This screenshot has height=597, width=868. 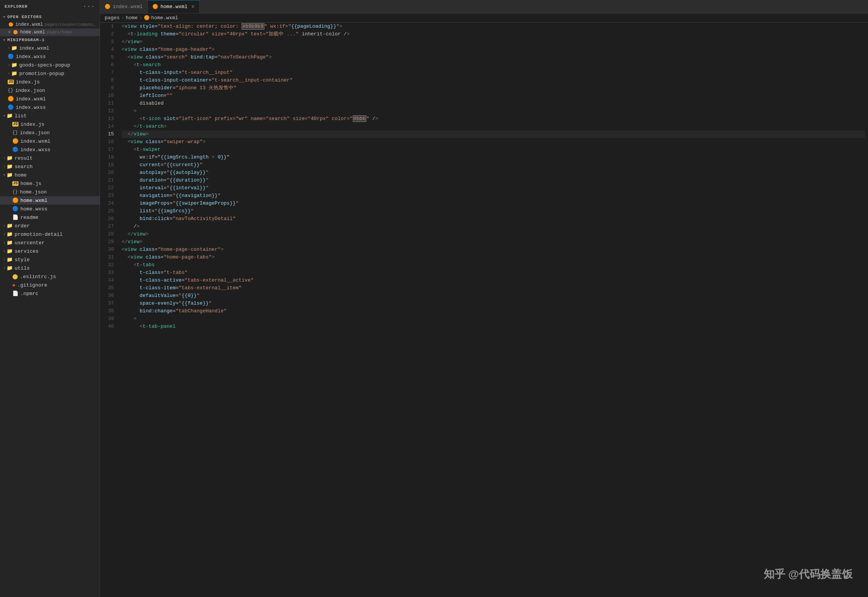 I want to click on line-number: 39, so click(x=108, y=319).